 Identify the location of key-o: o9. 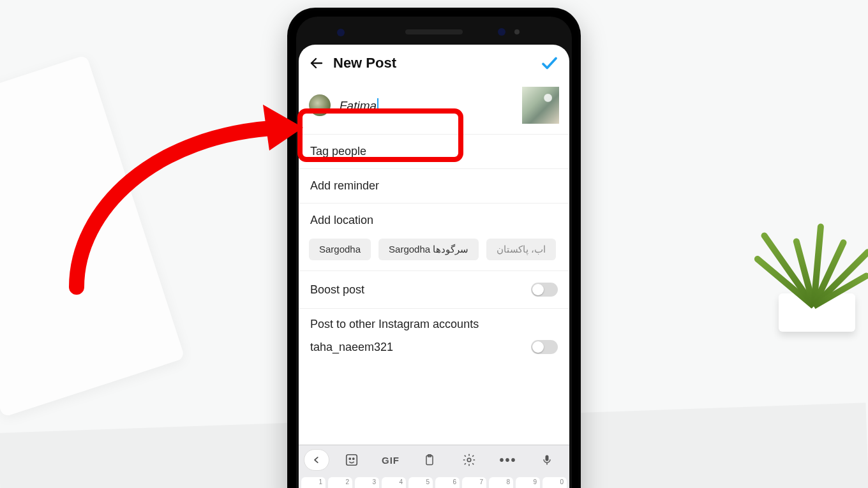
(528, 482).